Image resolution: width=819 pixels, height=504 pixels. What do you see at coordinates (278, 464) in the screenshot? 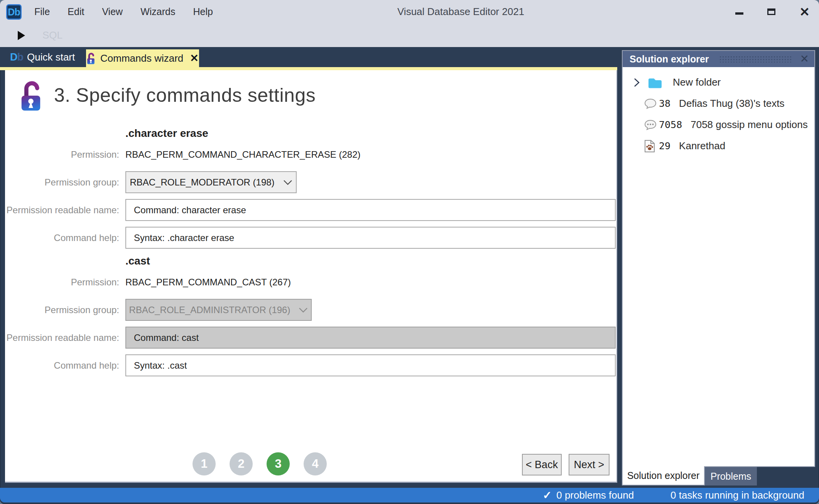
I see `step-3-active: 3` at bounding box center [278, 464].